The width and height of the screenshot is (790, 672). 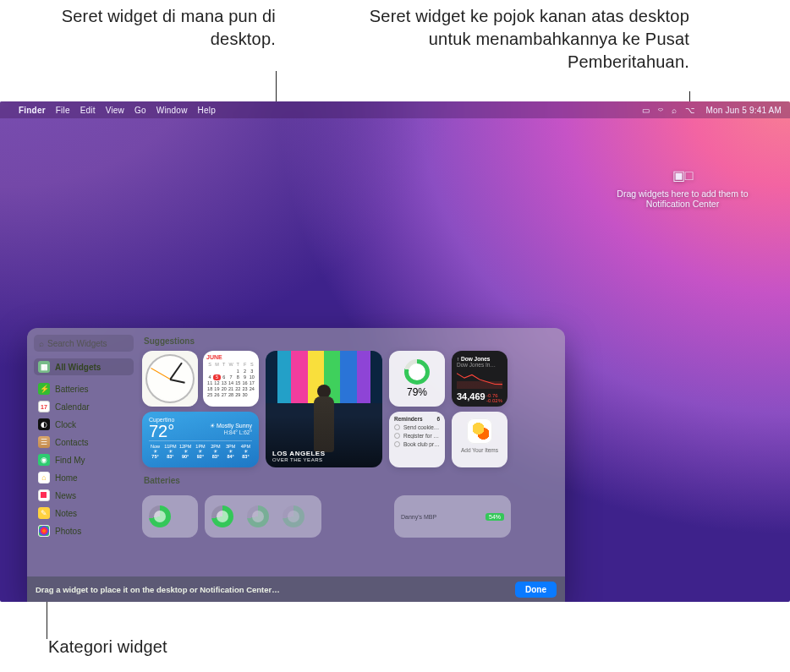 What do you see at coordinates (296, 589) in the screenshot?
I see `widget-gallery-footer: Drag a widget to place it on the desktop…` at bounding box center [296, 589].